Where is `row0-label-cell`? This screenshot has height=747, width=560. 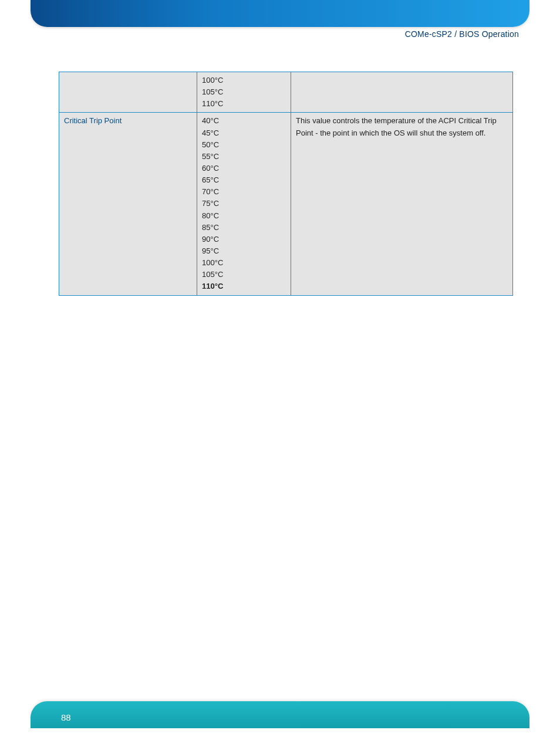 row0-label-cell is located at coordinates (128, 93).